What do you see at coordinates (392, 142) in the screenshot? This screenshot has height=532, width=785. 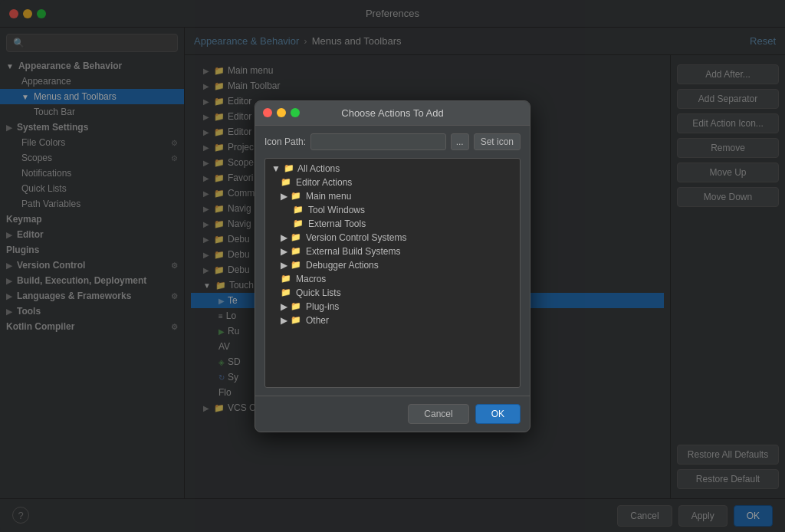 I see `icon-path-row: Icon Path: ... Set icon` at bounding box center [392, 142].